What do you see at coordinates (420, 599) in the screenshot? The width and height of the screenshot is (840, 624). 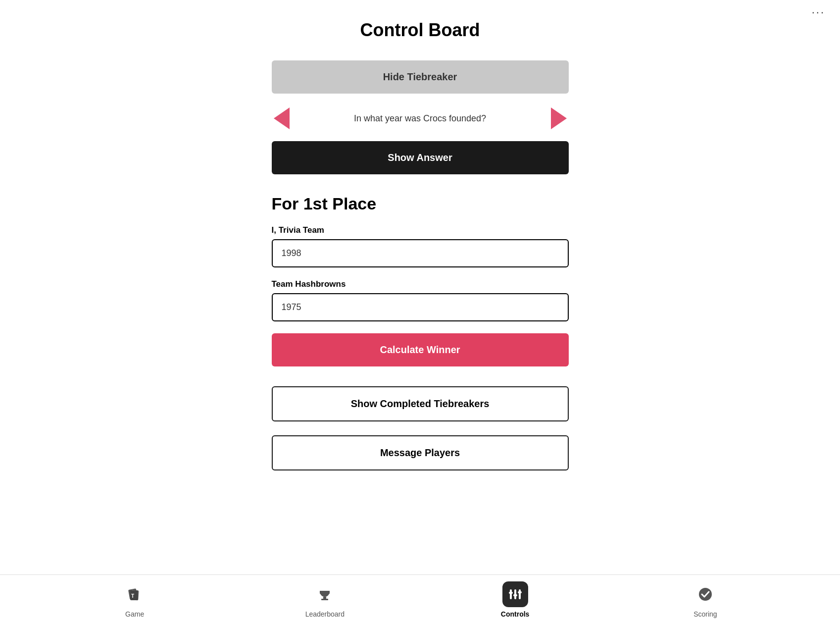 I see `bottom-navigation: T Game Leaderboard` at bounding box center [420, 599].